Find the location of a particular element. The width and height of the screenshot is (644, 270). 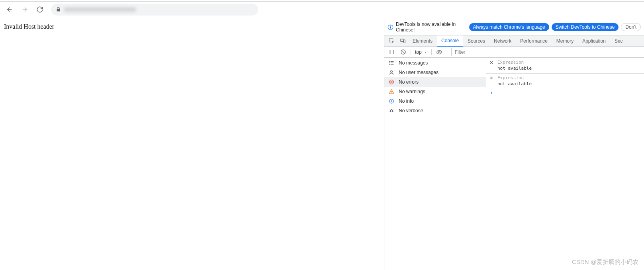

console-toolbar: top is located at coordinates (514, 52).